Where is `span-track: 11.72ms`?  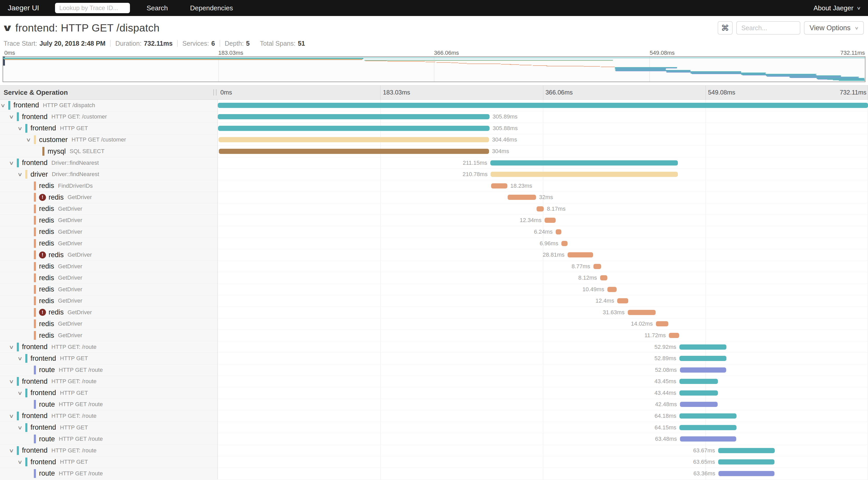 span-track: 11.72ms is located at coordinates (543, 335).